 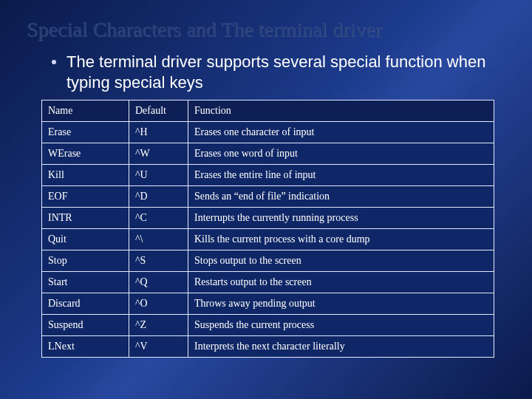 What do you see at coordinates (86, 262) in the screenshot?
I see `cell-name: Stop` at bounding box center [86, 262].